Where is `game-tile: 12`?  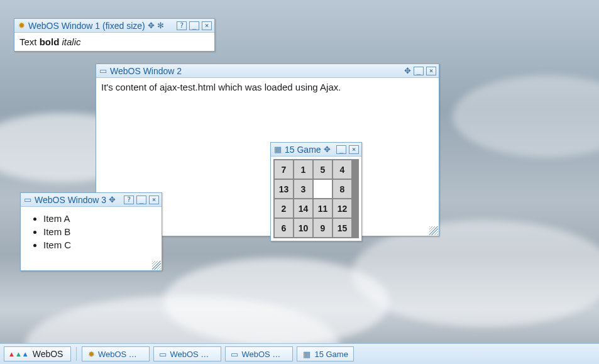 game-tile: 12 is located at coordinates (342, 209).